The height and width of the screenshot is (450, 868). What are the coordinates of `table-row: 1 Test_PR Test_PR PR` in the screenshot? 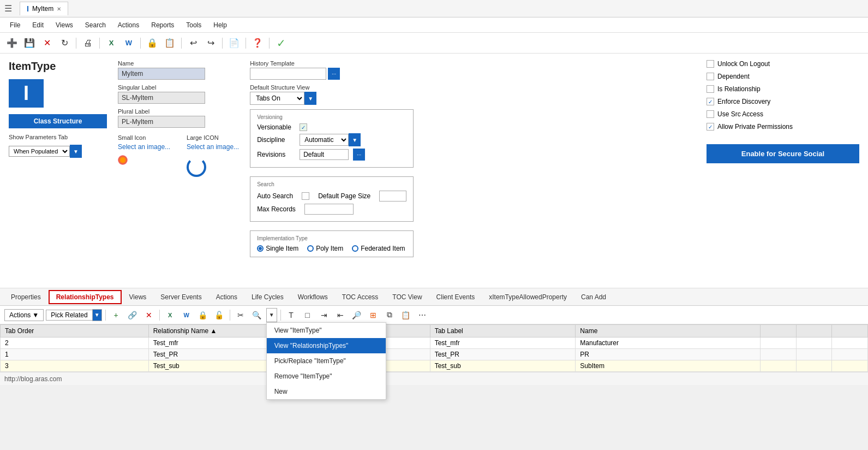 It's located at (434, 355).